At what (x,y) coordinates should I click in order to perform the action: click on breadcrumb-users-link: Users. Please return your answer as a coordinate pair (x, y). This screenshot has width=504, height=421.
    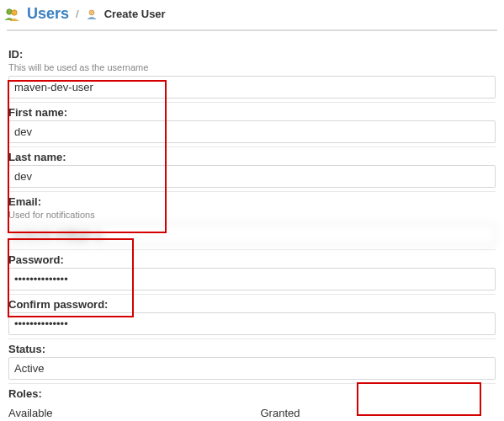
    Looking at the image, I should click on (48, 13).